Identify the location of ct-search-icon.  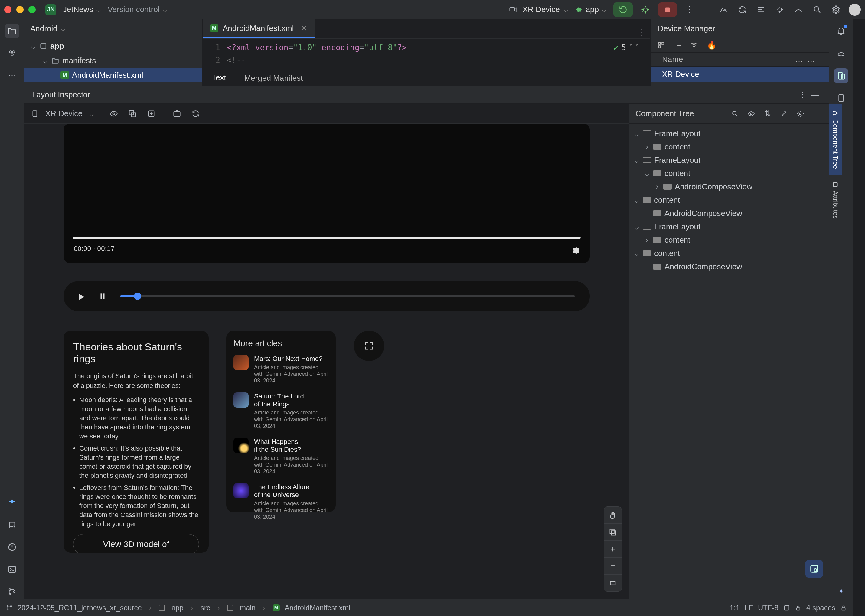
(735, 114).